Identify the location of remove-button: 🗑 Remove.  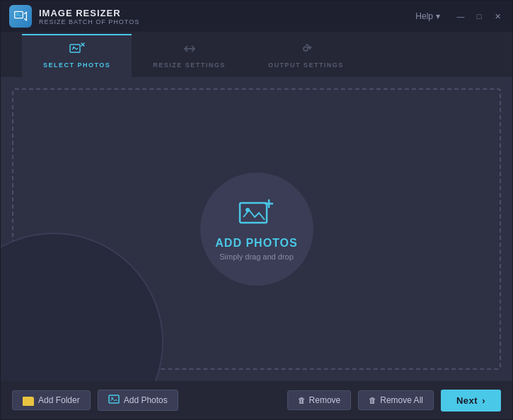
(320, 400).